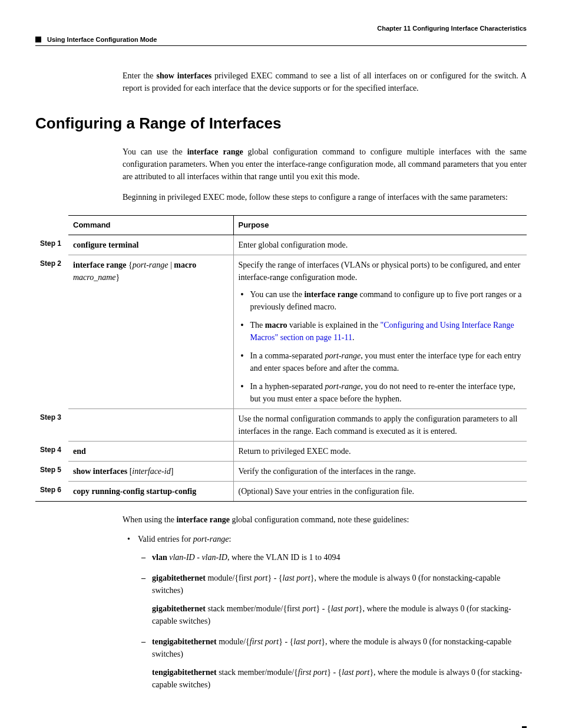 The image size is (562, 728). Describe the element at coordinates (281, 491) in the screenshot. I see `table-row: Step 6 copy running-config startup-confi…` at that location.